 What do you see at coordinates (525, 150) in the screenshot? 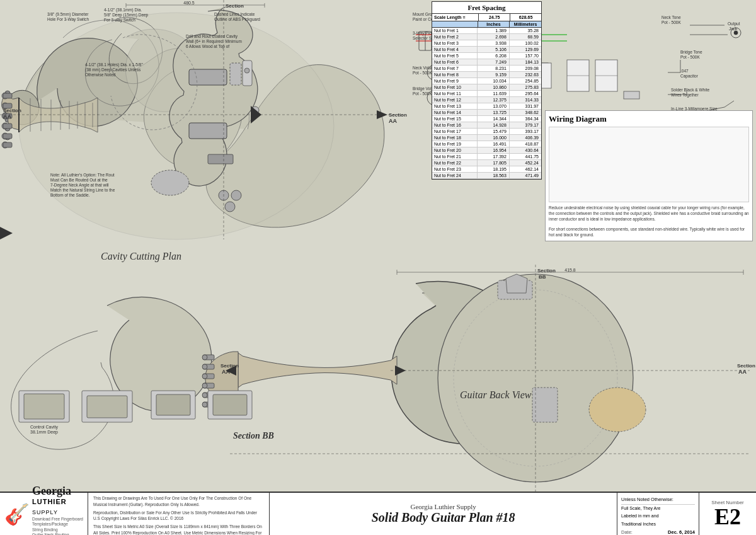
I see `fret-cell-mm: 430.64` at bounding box center [525, 150].